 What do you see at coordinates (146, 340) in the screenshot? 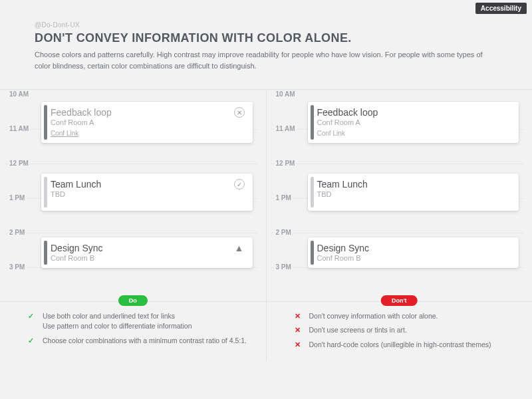
I see `tip-item: Choose color combinations with a minimum…` at bounding box center [146, 340].